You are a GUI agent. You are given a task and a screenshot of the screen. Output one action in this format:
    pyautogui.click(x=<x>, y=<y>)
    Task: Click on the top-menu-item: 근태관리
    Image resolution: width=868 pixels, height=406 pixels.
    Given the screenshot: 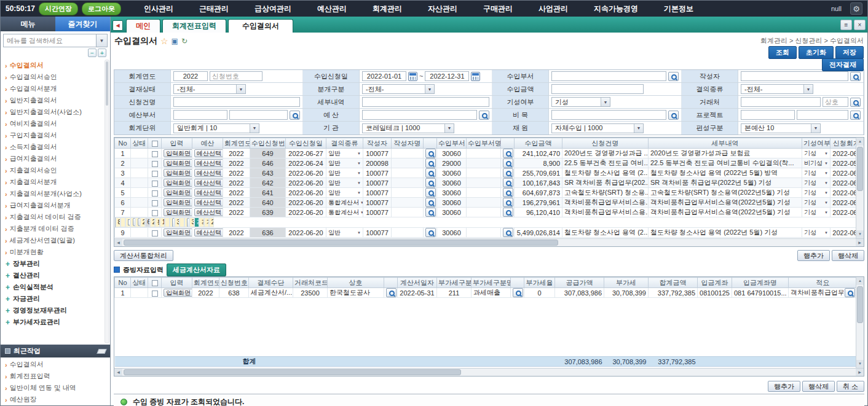 What is the action you would take?
    pyautogui.click(x=214, y=9)
    